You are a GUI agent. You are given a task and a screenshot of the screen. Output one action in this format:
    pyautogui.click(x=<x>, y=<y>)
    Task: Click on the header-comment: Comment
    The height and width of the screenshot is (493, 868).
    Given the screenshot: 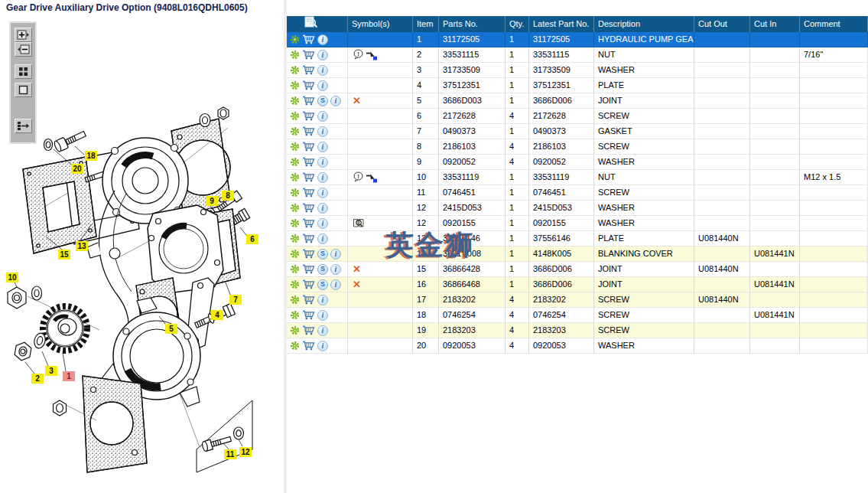 What is the action you would take?
    pyautogui.click(x=834, y=24)
    